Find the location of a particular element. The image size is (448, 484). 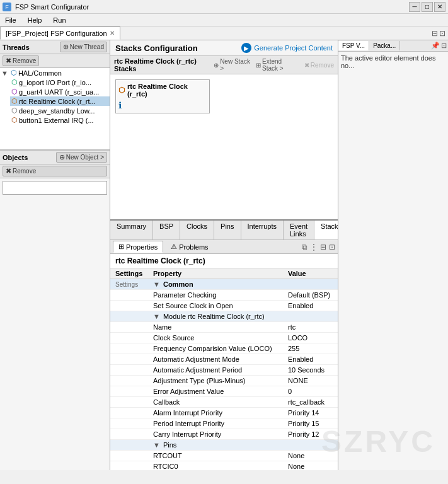

tab-event-links: Event Links is located at coordinates (299, 230).